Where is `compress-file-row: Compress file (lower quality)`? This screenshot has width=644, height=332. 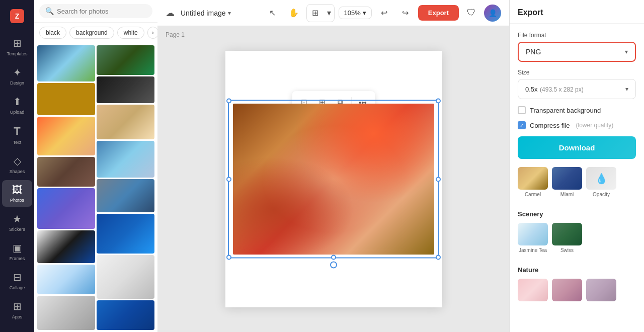 compress-file-row: Compress file (lower quality) is located at coordinates (577, 125).